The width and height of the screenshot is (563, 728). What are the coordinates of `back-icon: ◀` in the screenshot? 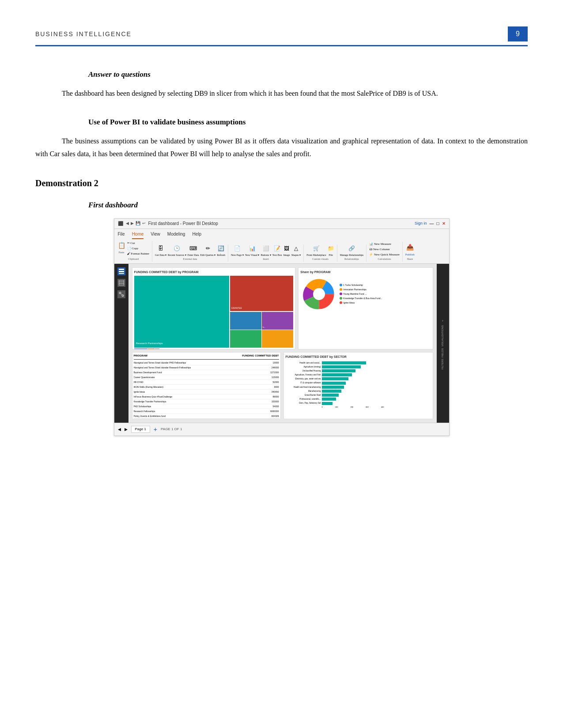 It's located at (127, 223).